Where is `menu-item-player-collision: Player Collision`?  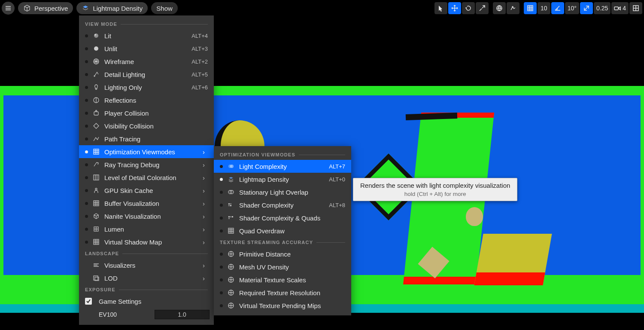
menu-item-player-collision: Player Collision is located at coordinates (146, 113).